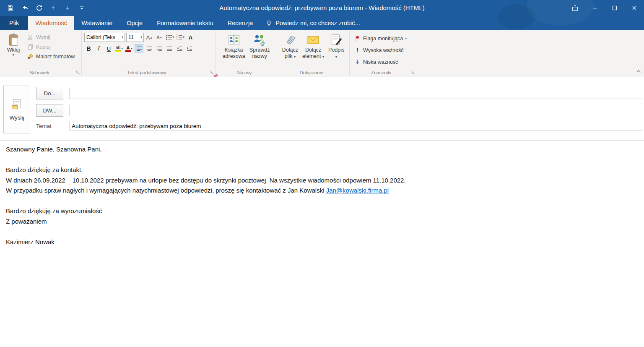  What do you see at coordinates (322, 253) in the screenshot?
I see `cursor-line` at bounding box center [322, 253].